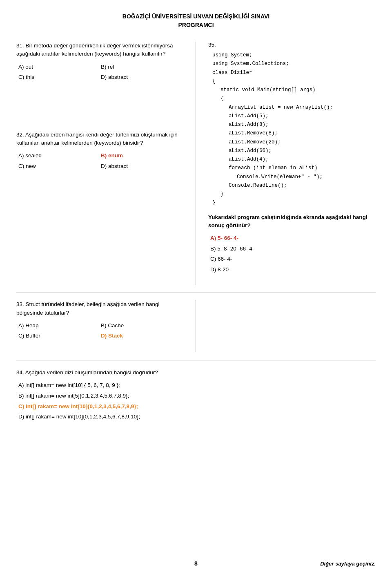  I want to click on q33-opt-b: B) Cache, so click(142, 326).